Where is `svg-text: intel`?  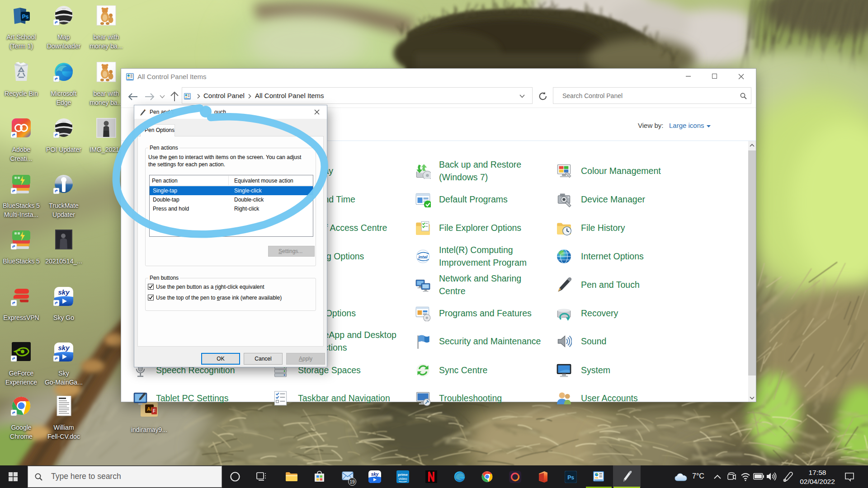 svg-text: intel is located at coordinates (423, 257).